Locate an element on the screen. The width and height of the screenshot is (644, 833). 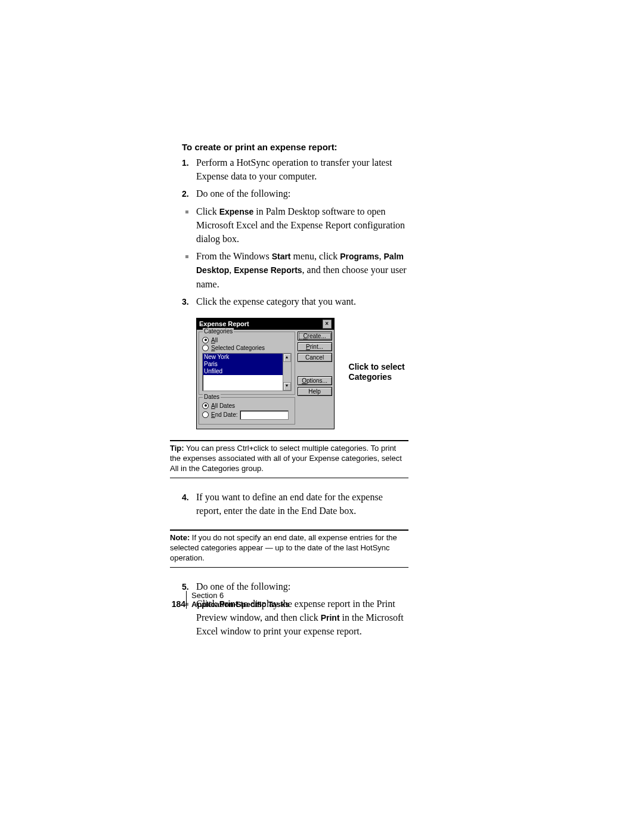
step-3: 3.Click the expense category that you wa… is located at coordinates (295, 302).